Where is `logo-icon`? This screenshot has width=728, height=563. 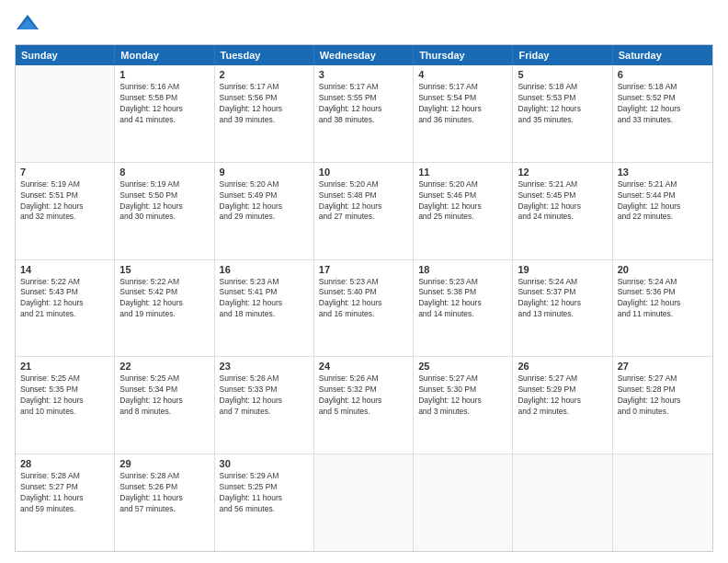
logo-icon is located at coordinates (28, 24).